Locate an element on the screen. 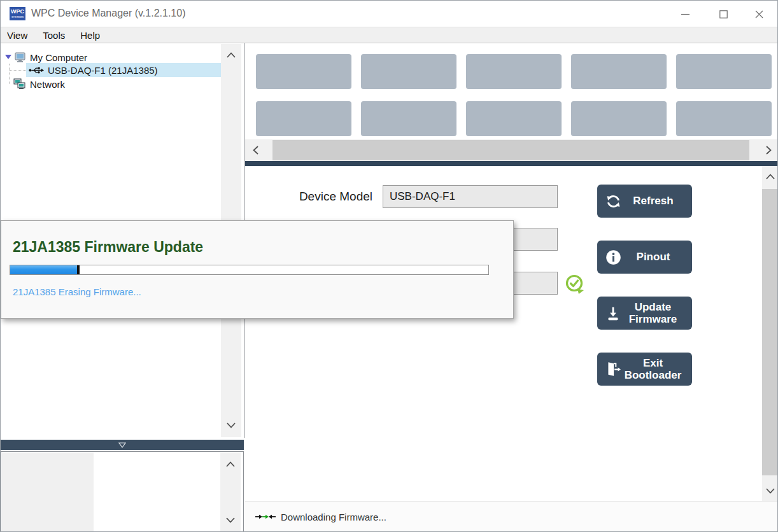 This screenshot has width=778, height=532. detail-v-scrollbar-thumb is located at coordinates (770, 332).